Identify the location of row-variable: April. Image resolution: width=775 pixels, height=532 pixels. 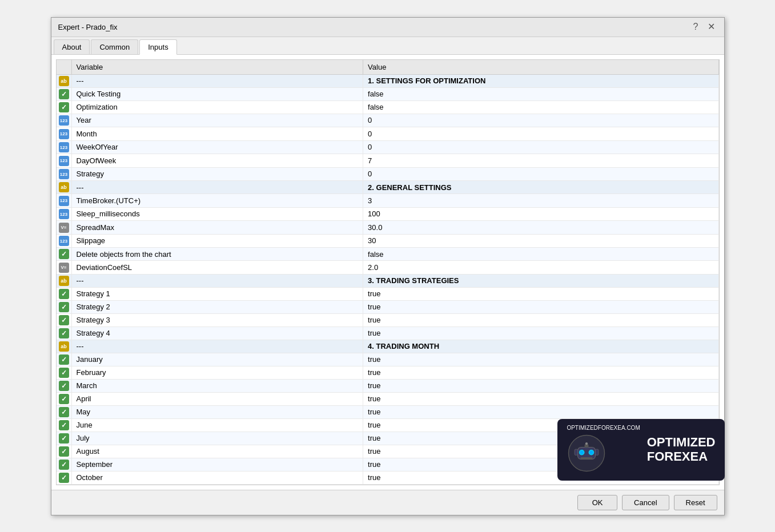
(217, 398).